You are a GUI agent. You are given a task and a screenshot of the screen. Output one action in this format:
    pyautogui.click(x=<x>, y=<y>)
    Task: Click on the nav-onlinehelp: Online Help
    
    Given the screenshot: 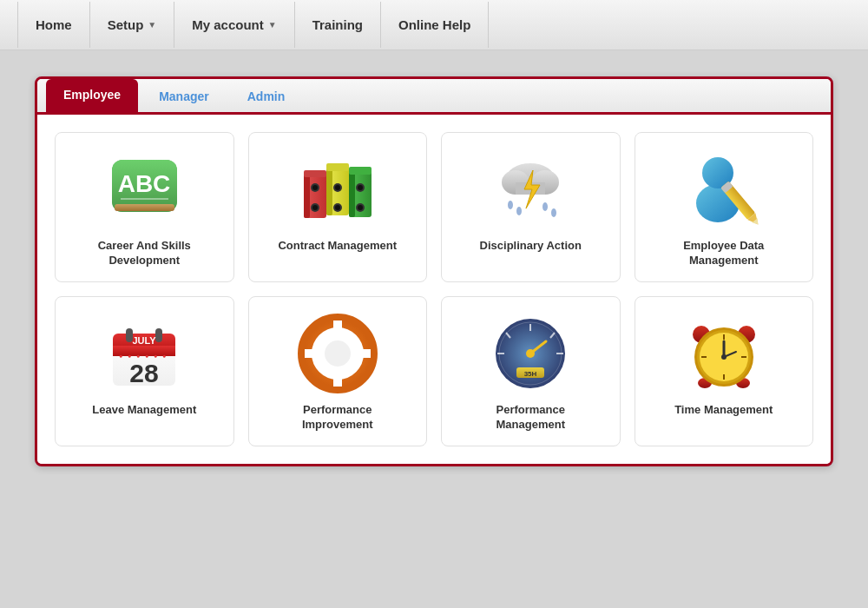 What is the action you would take?
    pyautogui.click(x=435, y=24)
    